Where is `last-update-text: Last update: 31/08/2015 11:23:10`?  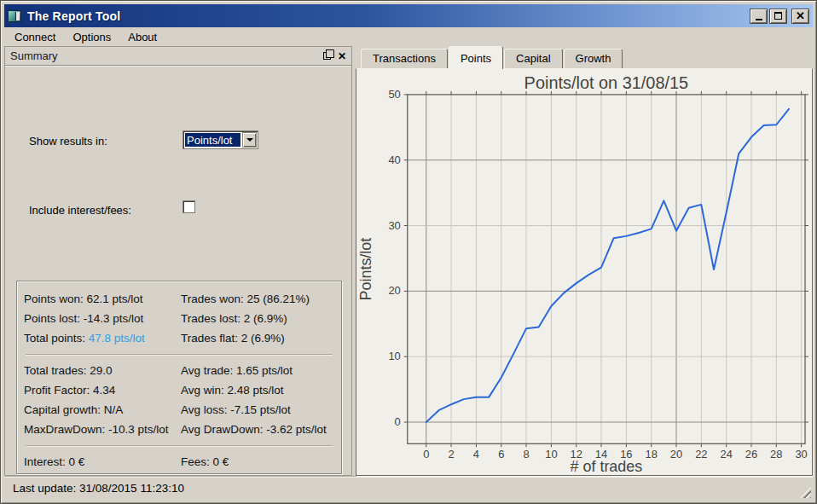
last-update-text: Last update: 31/08/2015 11:23:10 is located at coordinates (99, 488).